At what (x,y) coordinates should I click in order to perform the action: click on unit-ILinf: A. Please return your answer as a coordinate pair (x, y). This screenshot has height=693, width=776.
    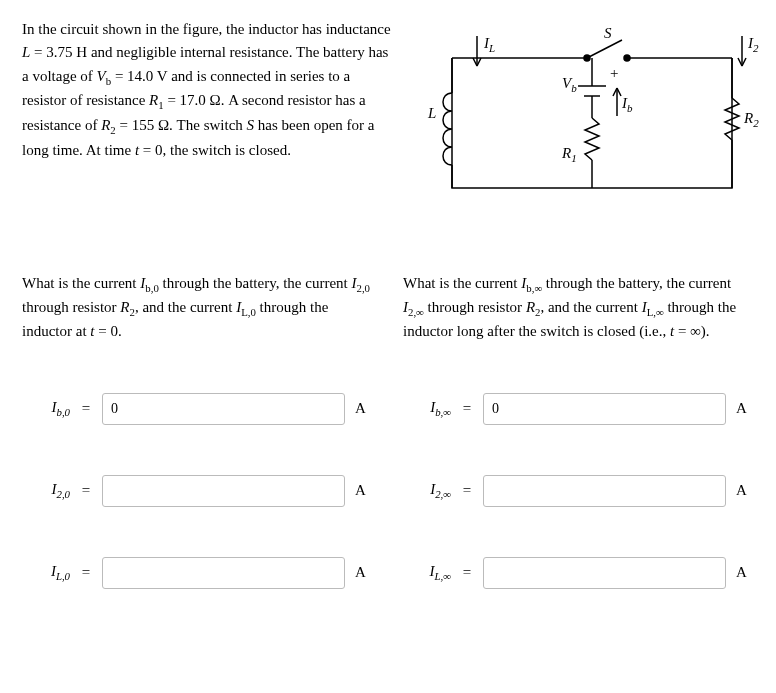
    Looking at the image, I should click on (745, 572).